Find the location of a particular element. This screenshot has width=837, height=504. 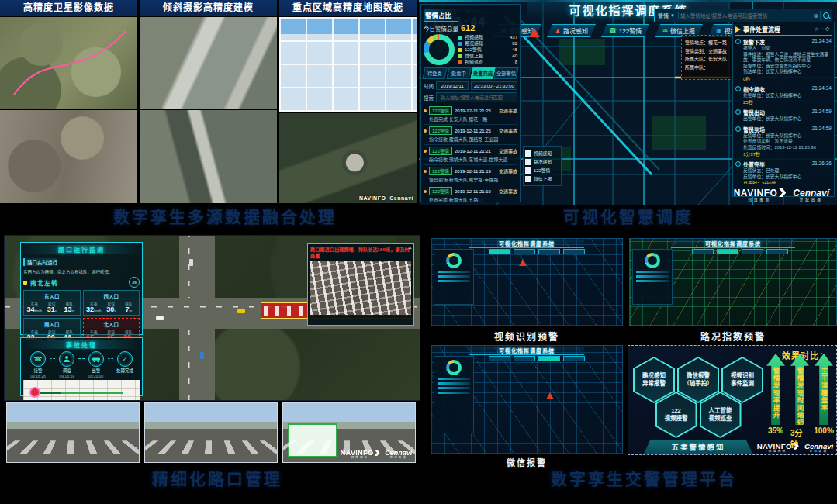

time-range-value: 20:33:00 - 21:33:00 is located at coordinates (494, 86).